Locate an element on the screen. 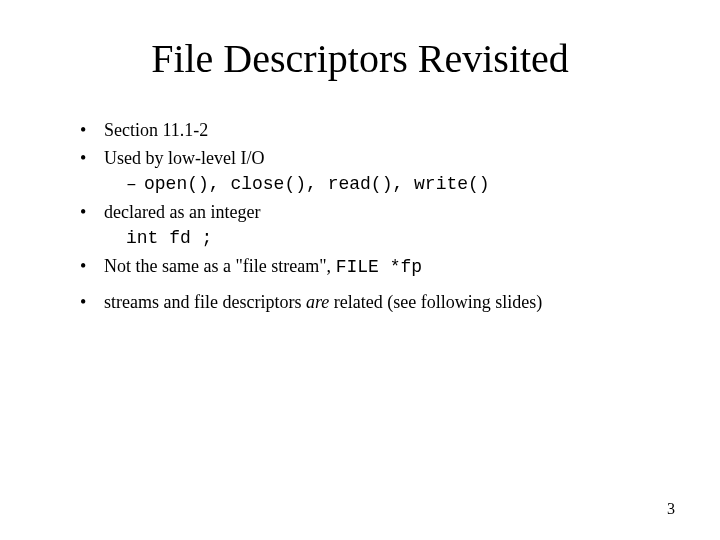 The width and height of the screenshot is (720, 540). sub-item: open(), close(), read(), write() is located at coordinates (393, 184).